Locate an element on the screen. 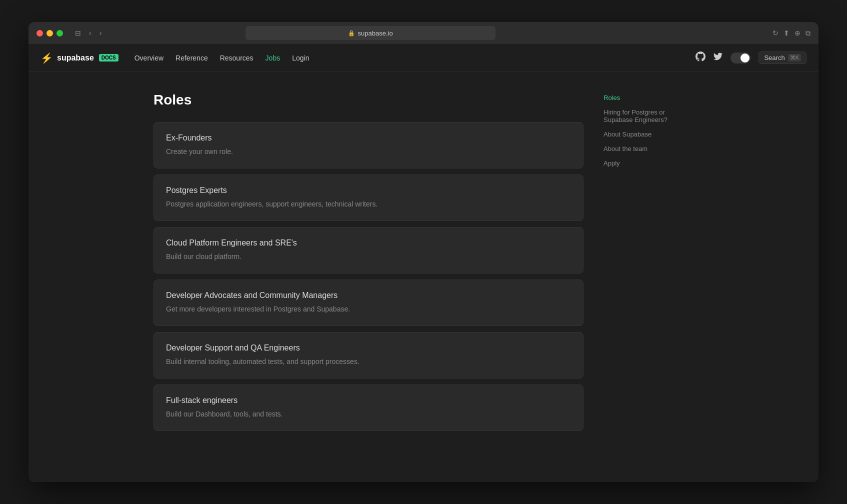 The height and width of the screenshot is (504, 847). theme-toggle is located at coordinates (740, 58).